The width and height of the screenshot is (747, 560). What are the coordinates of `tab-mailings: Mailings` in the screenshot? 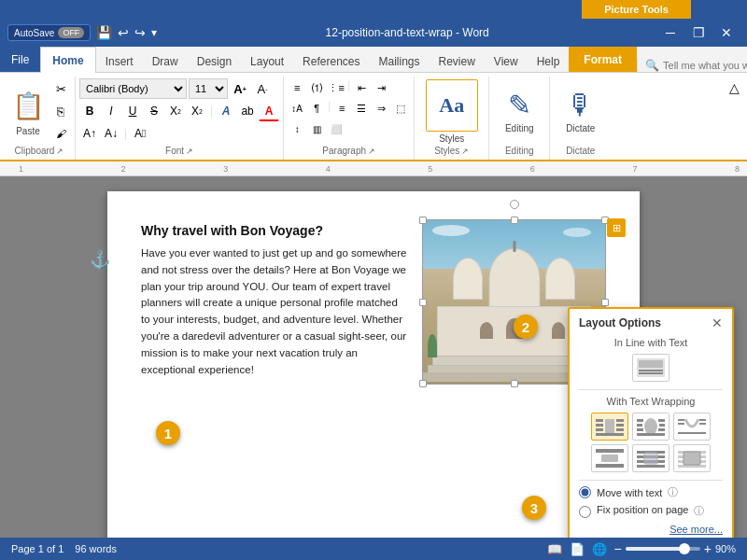 It's located at (399, 62).